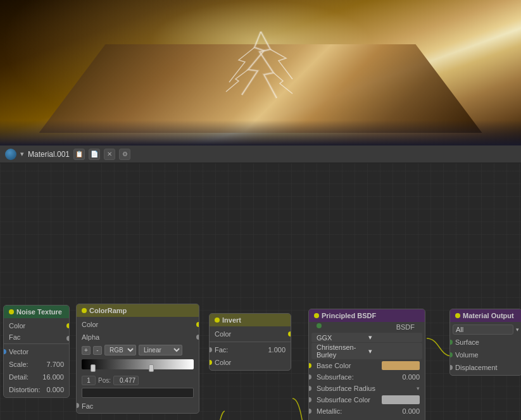 The image size is (521, 420). Describe the element at coordinates (451, 368) in the screenshot. I see `matout-displacement-socket` at that location.